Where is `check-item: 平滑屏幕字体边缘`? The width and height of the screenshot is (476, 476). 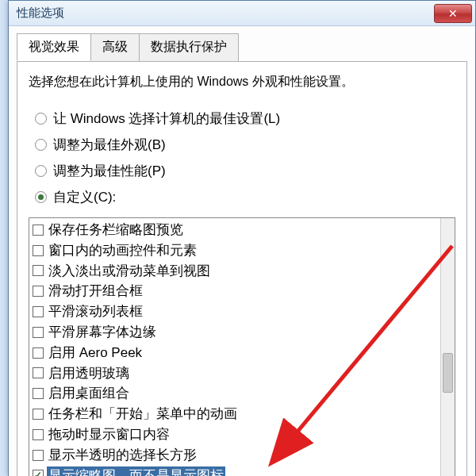 check-item: 平滑屏幕字体边缘 is located at coordinates (242, 332).